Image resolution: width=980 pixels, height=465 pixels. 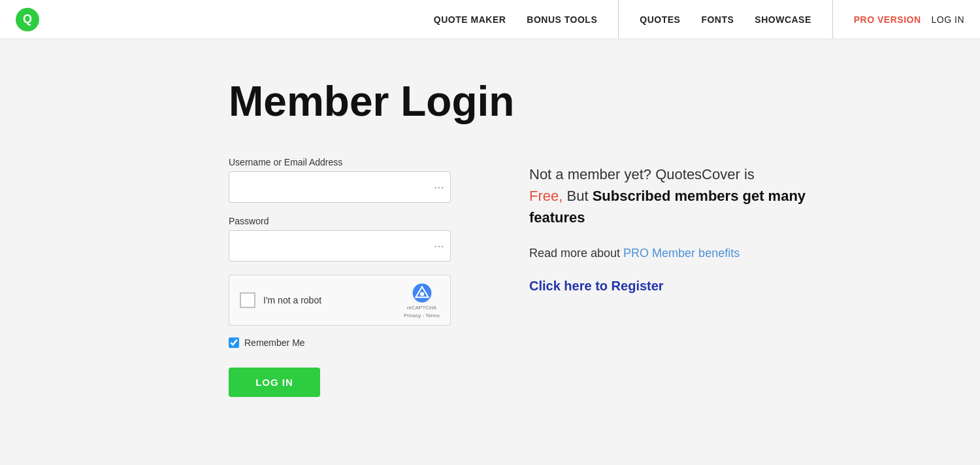 What do you see at coordinates (546, 196) in the screenshot?
I see `info-free-word: Free,` at bounding box center [546, 196].